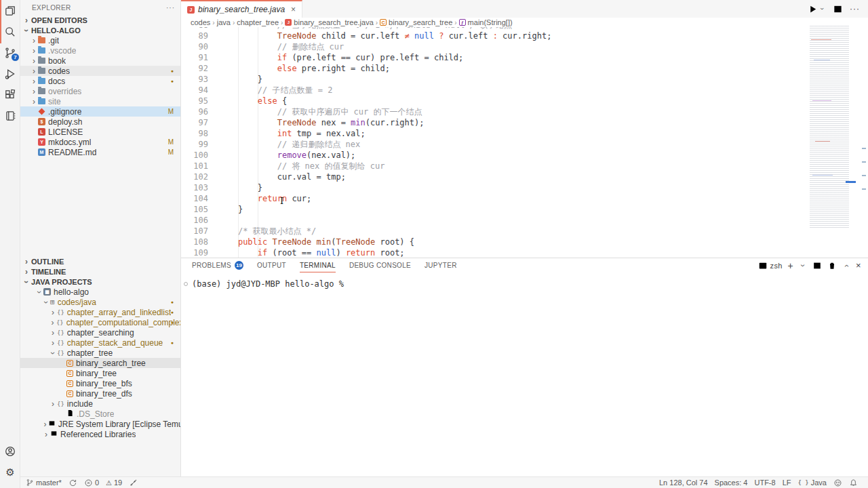  Describe the element at coordinates (812, 483) in the screenshot. I see `status-braces-icon: { }Java` at that location.